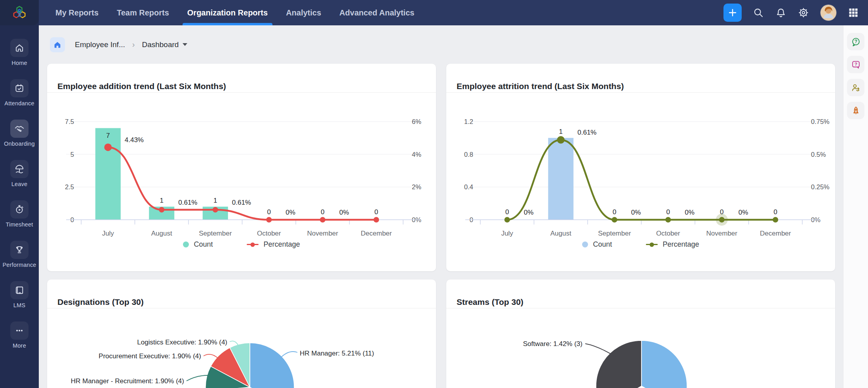 Image resolution: width=868 pixels, height=388 pixels. I want to click on user-share-icon, so click(856, 88).